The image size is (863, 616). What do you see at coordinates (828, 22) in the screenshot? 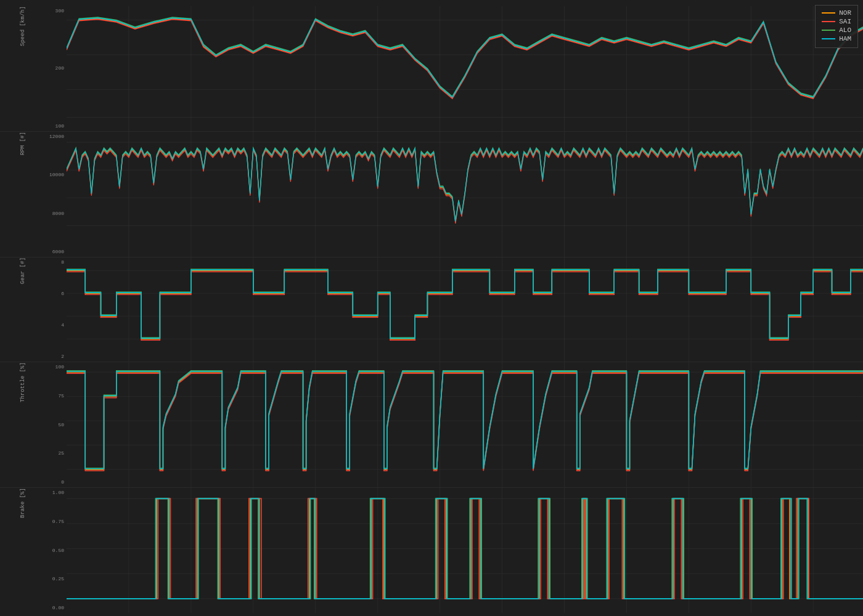
I see `sai-line-icon` at bounding box center [828, 22].